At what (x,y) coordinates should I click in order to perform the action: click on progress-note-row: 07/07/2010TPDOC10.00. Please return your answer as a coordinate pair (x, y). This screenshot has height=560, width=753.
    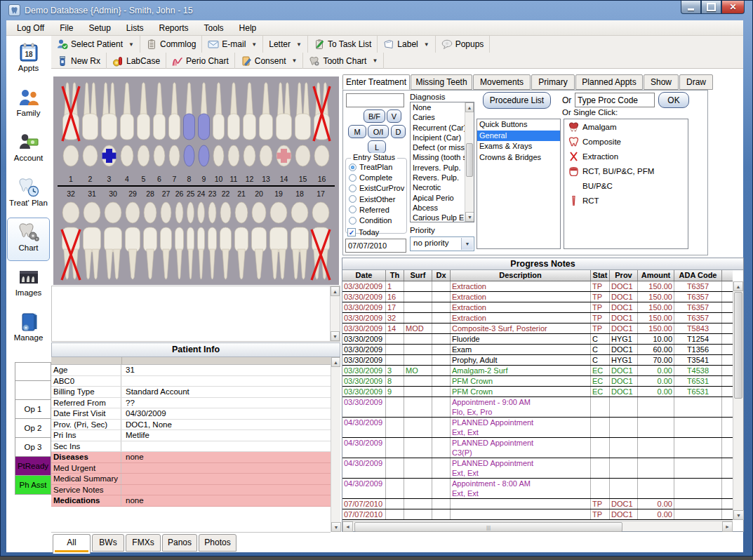
    Looking at the image, I should click on (538, 504).